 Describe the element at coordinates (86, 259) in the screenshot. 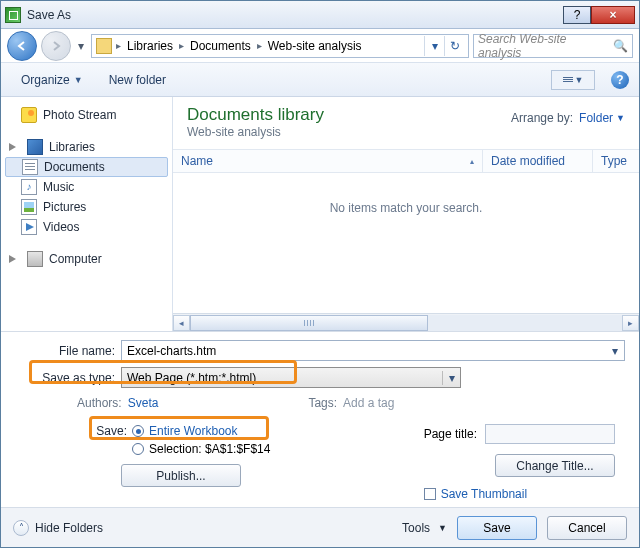

I see `sidebar-item-computer: Computer` at that location.